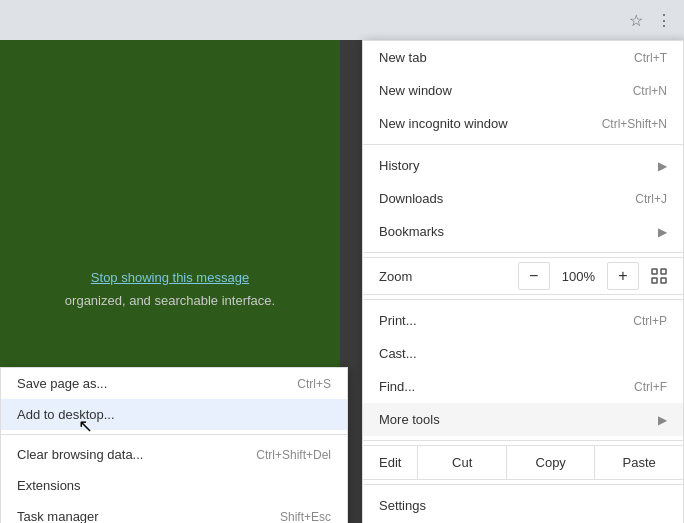 This screenshot has height=523, width=684. What do you see at coordinates (550, 462) in the screenshot?
I see `copy-button: Copy` at bounding box center [550, 462].